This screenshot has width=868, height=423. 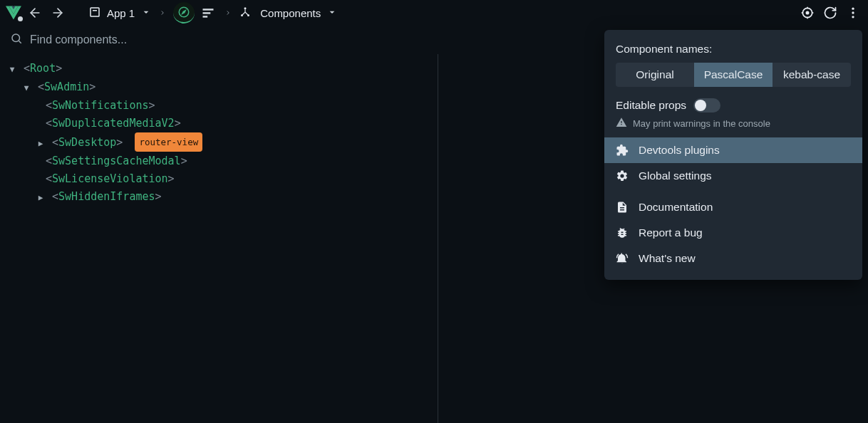 I want to click on naming-option-kebabcase: kebab-case, so click(x=812, y=75).